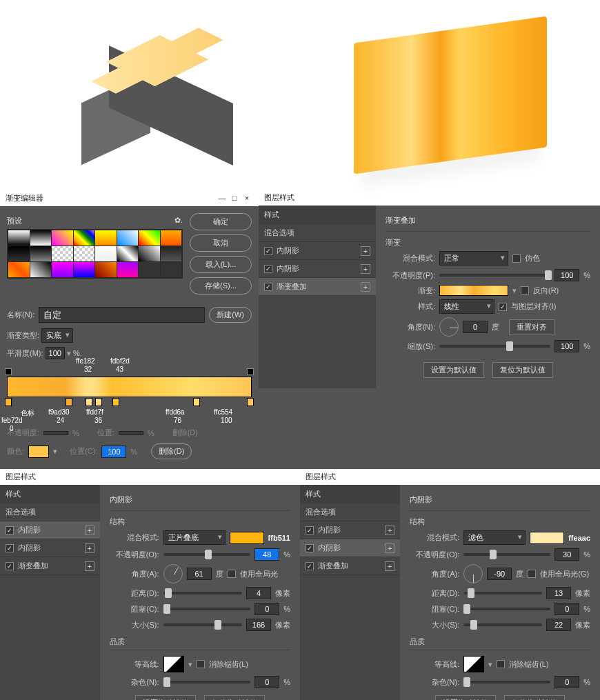 The width and height of the screenshot is (600, 700). Describe the element at coordinates (121, 314) in the screenshot. I see `name-input` at that location.